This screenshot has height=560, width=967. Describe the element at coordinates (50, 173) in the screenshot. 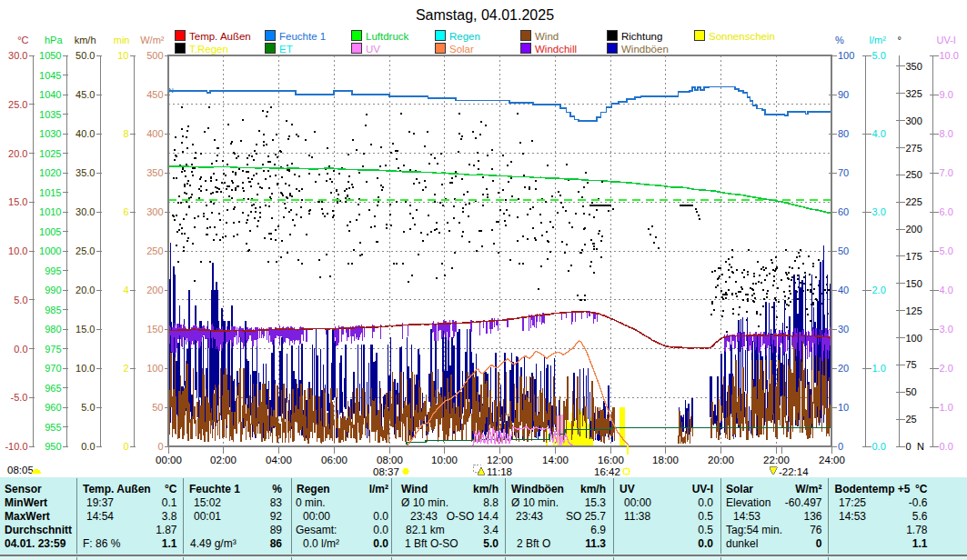

I see `svg-text: 1020` at that location.